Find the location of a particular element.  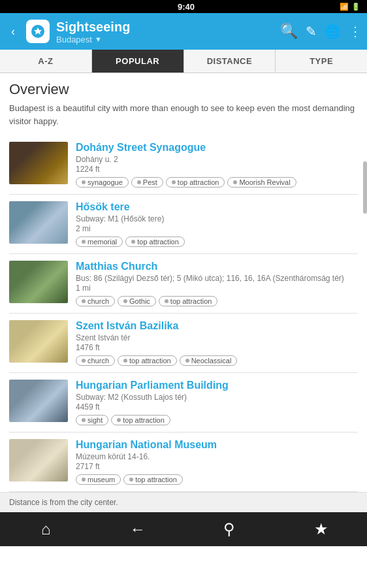

attraction-tags: synagoguePesttop attractionMoorish Reviv… is located at coordinates (217, 182).